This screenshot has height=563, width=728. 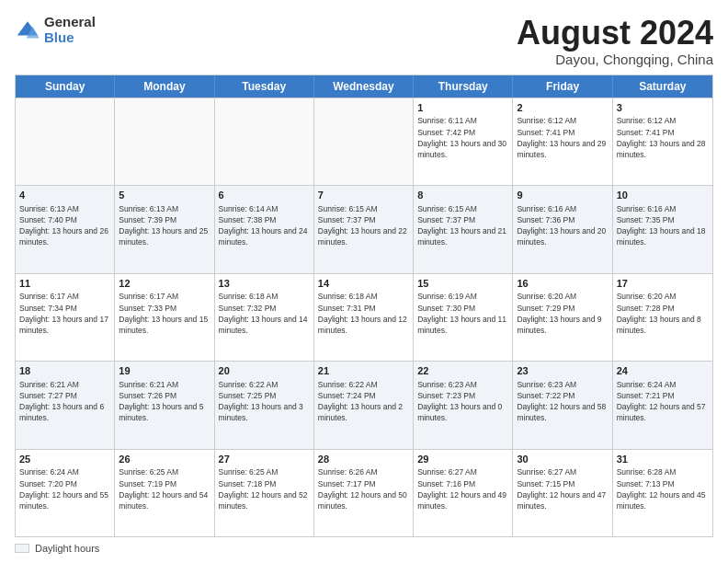 I want to click on calendar-row-1: 1Sunrise: 6:11 AM Sunset: 7:42 PM Daylig…, so click(x=364, y=142).